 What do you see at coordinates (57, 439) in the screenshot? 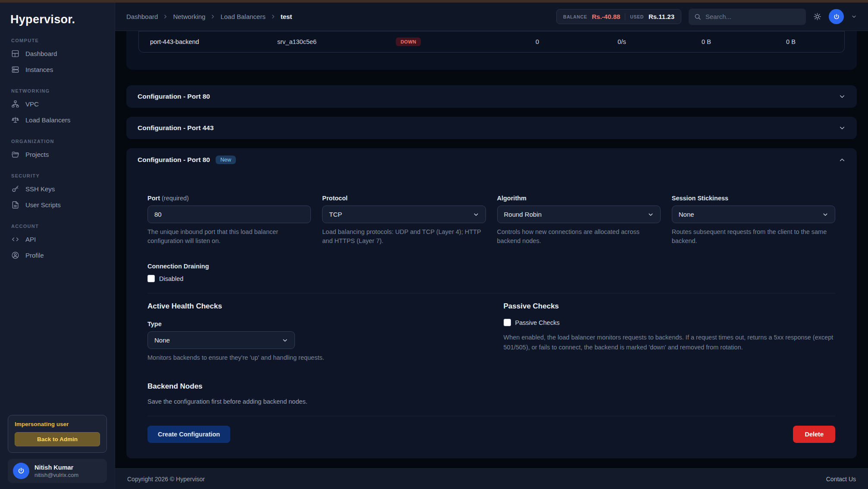
I see `back-to-admin-button: Back to Admin` at bounding box center [57, 439].